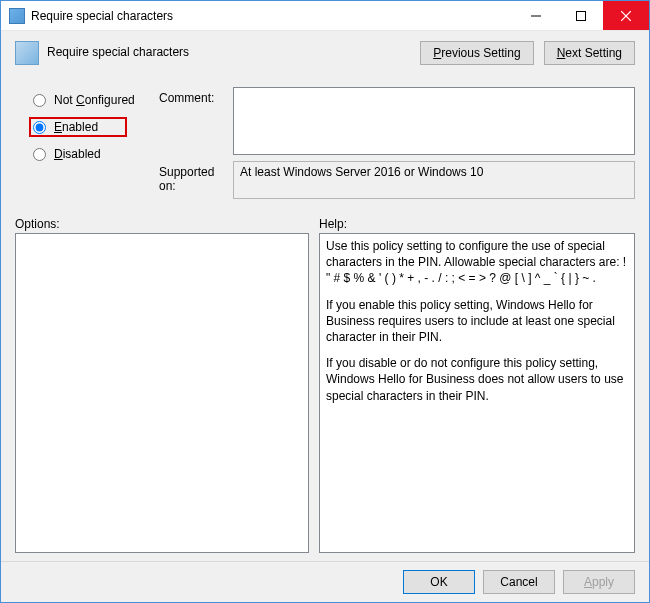  Describe the element at coordinates (17, 16) in the screenshot. I see `policy-app-icon` at that location.